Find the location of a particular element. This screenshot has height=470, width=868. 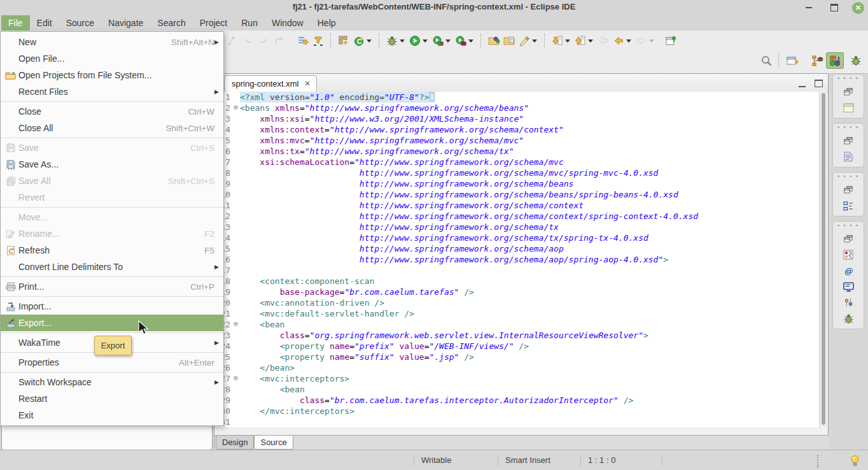

menu-item-print: Print...Ctrl+P is located at coordinates (112, 287).